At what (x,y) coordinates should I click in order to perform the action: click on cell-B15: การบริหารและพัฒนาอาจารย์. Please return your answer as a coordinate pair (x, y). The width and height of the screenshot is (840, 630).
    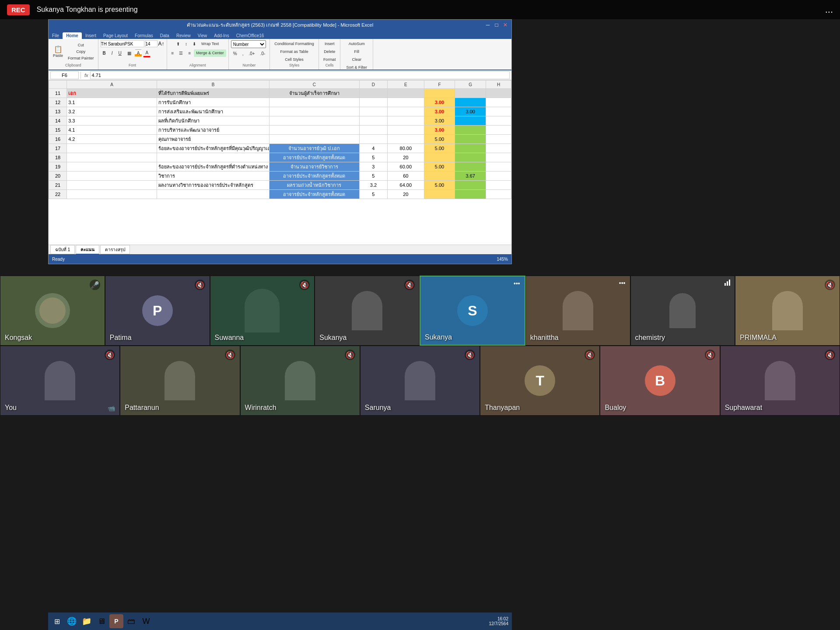
    Looking at the image, I should click on (213, 130).